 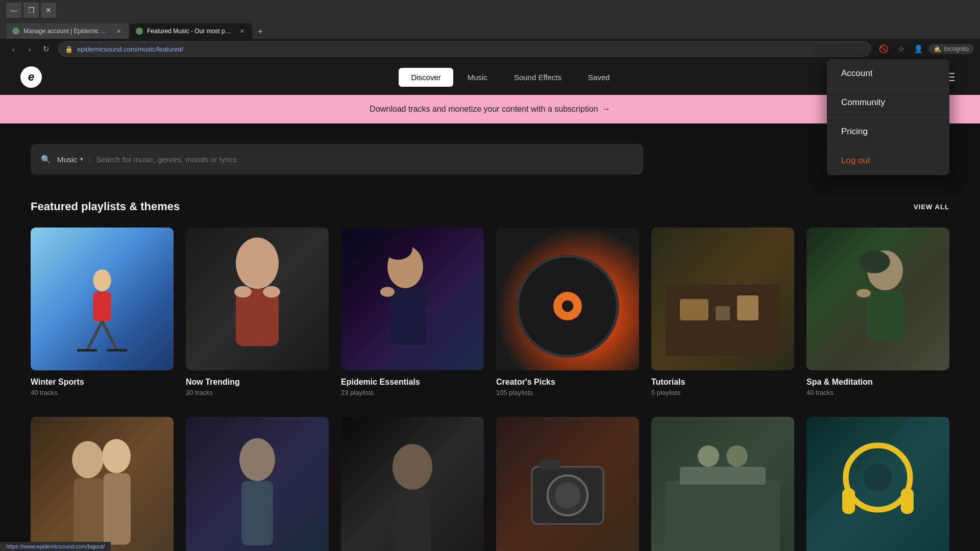 I want to click on playlist-title-tutorials: Tutorials, so click(x=723, y=382).